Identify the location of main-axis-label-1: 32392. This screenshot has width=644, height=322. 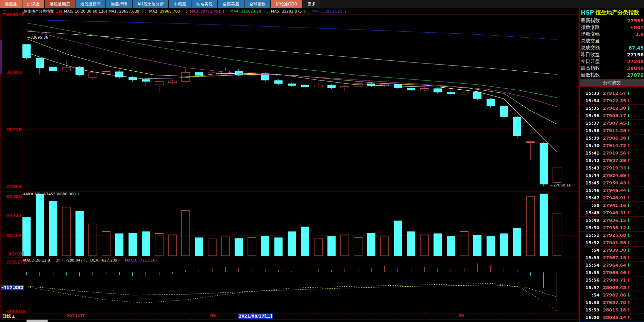
(14, 72).